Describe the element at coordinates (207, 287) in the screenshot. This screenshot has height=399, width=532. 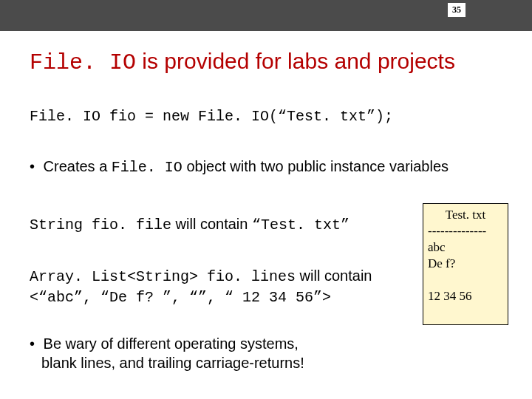
I see `arraylist-line: Array. List<String> fio. lines will cont…` at that location.